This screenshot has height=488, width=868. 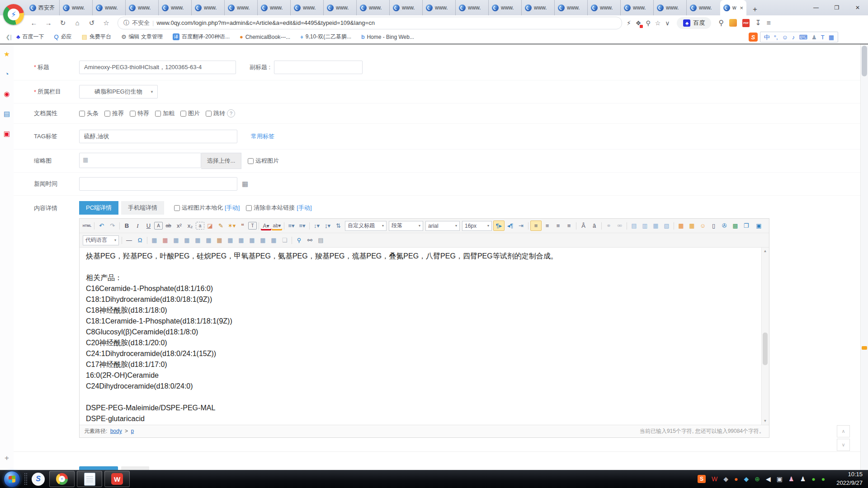 What do you see at coordinates (755, 9) in the screenshot?
I see `new-tab-button: +` at bounding box center [755, 9].